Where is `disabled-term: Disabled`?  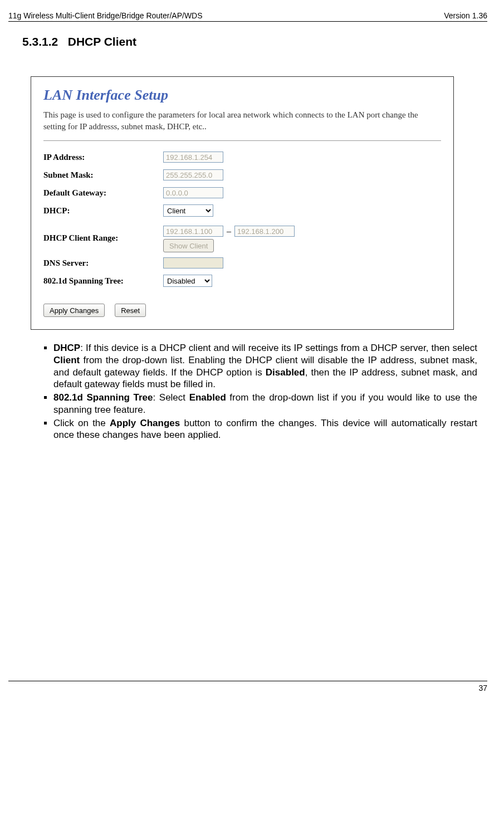 disabled-term: Disabled is located at coordinates (285, 372).